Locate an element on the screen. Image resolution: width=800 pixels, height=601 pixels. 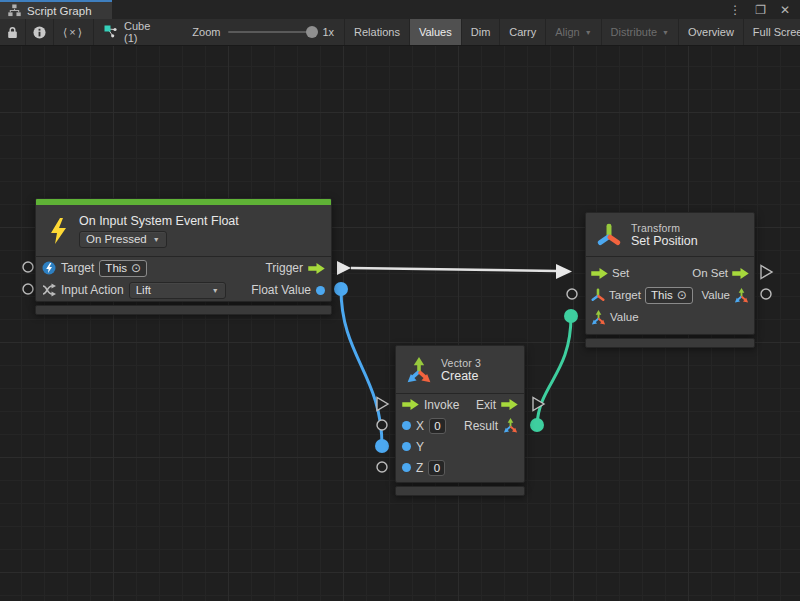
transform-title: Set Position is located at coordinates (664, 241).